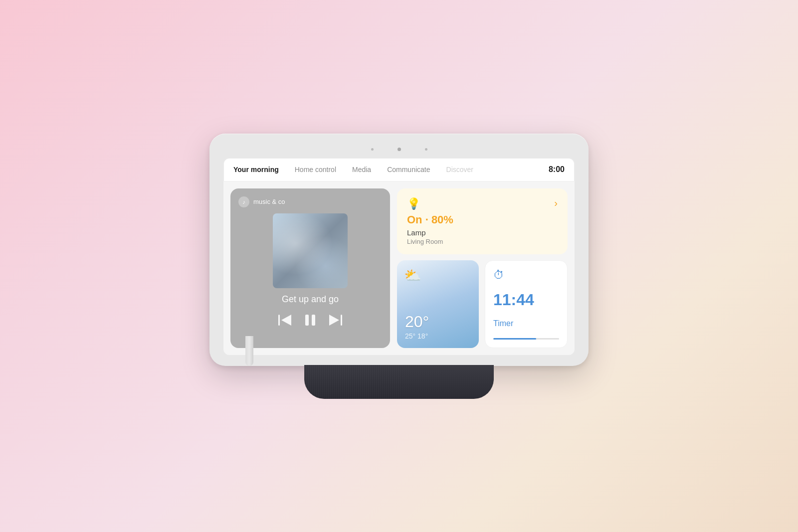 The width and height of the screenshot is (798, 532). Describe the element at coordinates (526, 324) in the screenshot. I see `timer-label: Timer` at that location.